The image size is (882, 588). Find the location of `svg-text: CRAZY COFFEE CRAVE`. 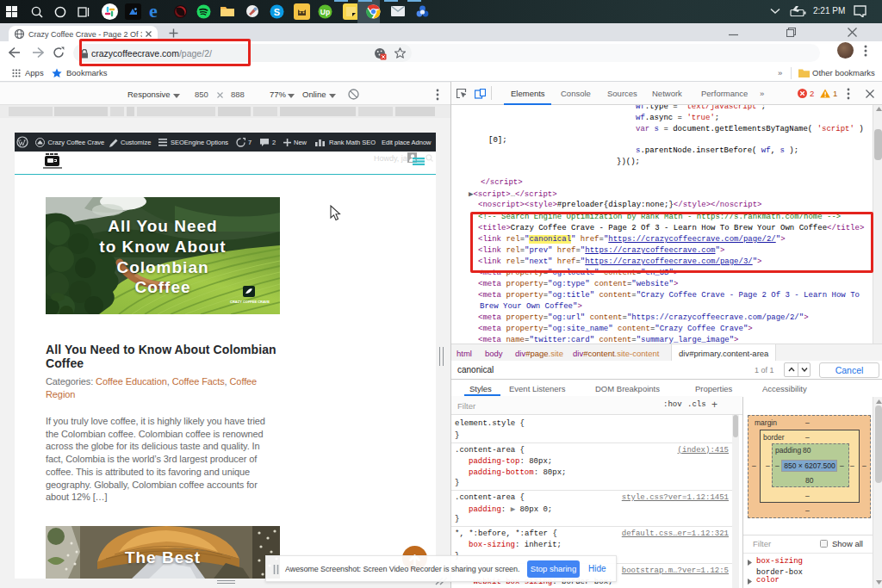

svg-text: CRAZY COFFEE CRAVE is located at coordinates (250, 301).